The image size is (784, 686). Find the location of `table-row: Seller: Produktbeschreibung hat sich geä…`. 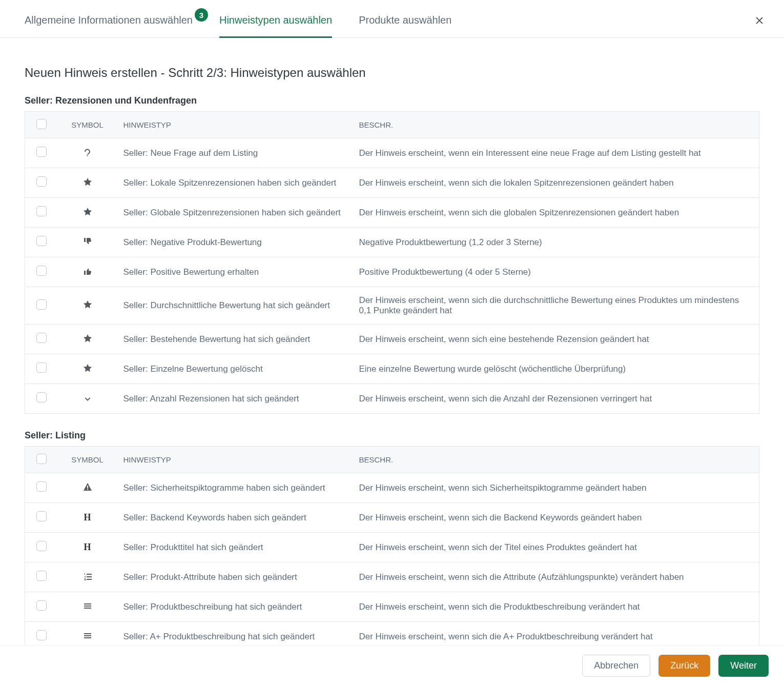

table-row: Seller: Produktbeschreibung hat sich geä… is located at coordinates (393, 607).